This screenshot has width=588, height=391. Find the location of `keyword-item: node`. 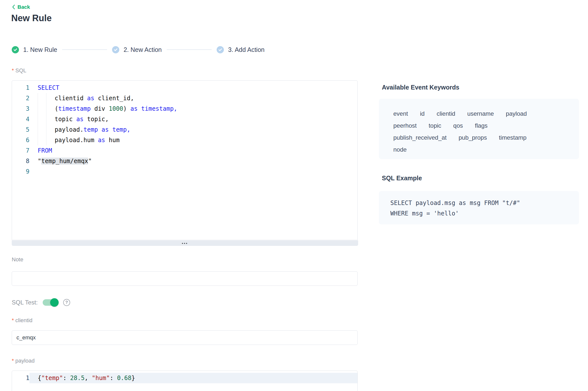

keyword-item: node is located at coordinates (400, 150).